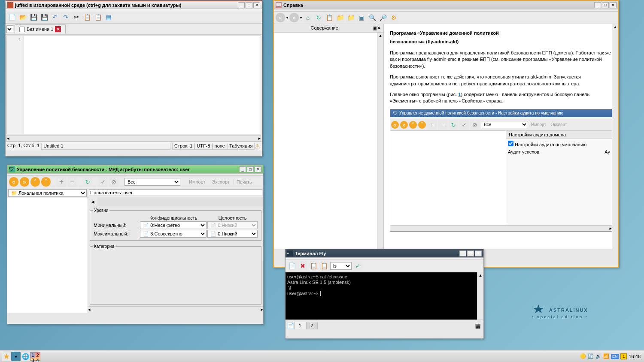 Image resolution: width=644 pixels, height=362 pixels. I want to click on min-conf-select: 📄 0:Несекретно, so click(173, 225).